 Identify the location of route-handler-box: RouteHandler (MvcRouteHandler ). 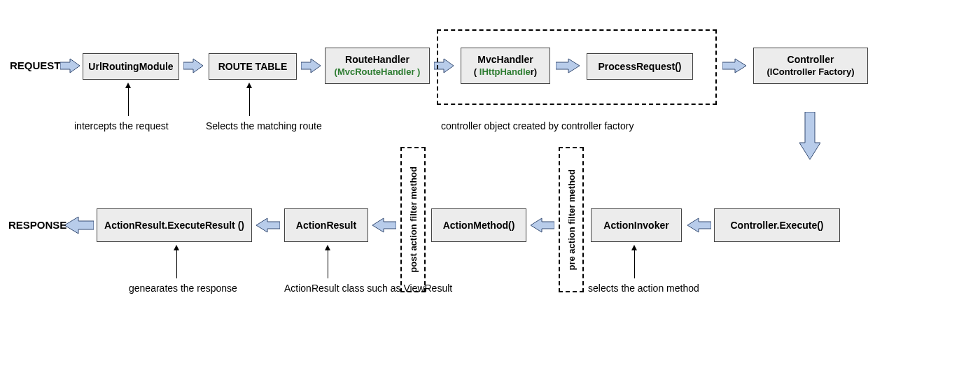
(377, 66).